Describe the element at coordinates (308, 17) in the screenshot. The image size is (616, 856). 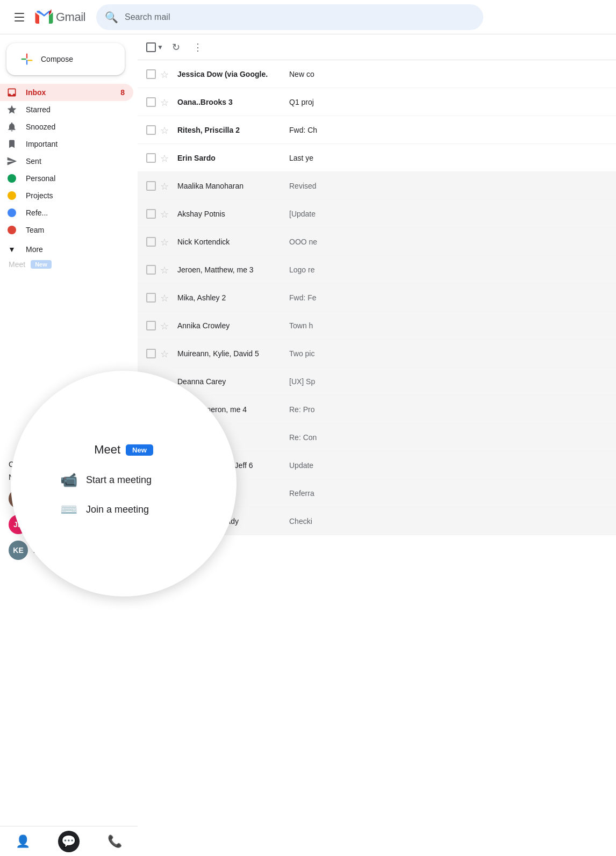
I see `header: Gmail 🔍` at that location.